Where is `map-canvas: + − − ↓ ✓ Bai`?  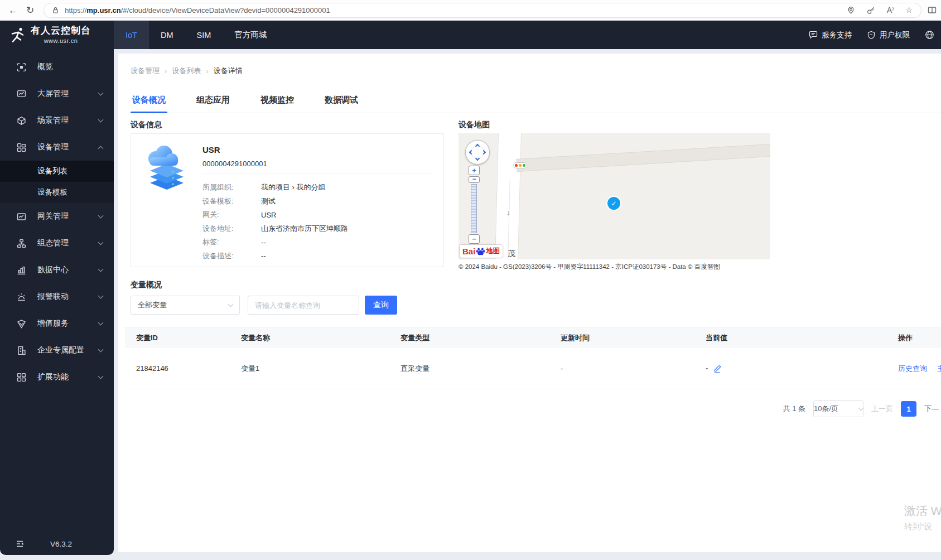 map-canvas: + − − ↓ ✓ Bai is located at coordinates (615, 196).